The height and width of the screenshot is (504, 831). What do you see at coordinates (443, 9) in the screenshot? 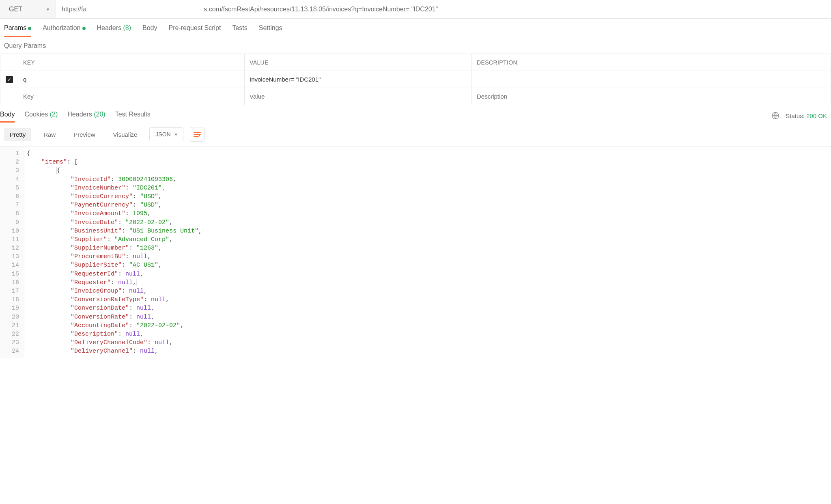
I see `request-url-input` at bounding box center [443, 9].